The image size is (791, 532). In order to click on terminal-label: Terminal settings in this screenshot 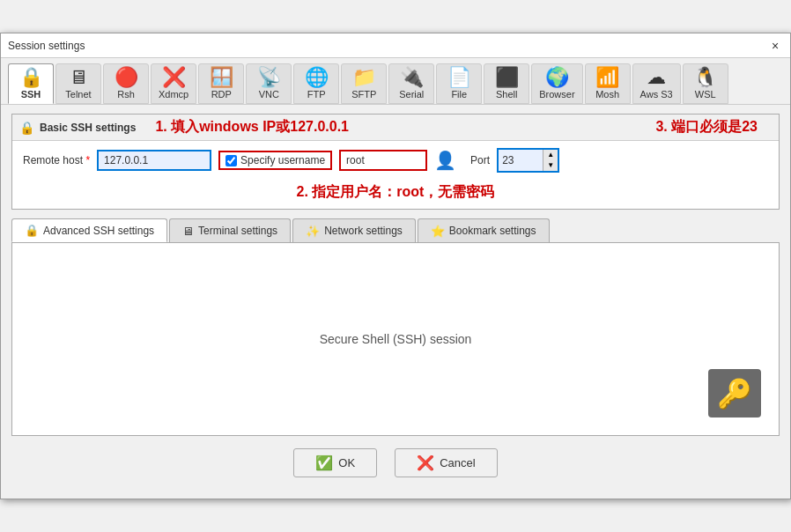, I will do `click(238, 231)`.